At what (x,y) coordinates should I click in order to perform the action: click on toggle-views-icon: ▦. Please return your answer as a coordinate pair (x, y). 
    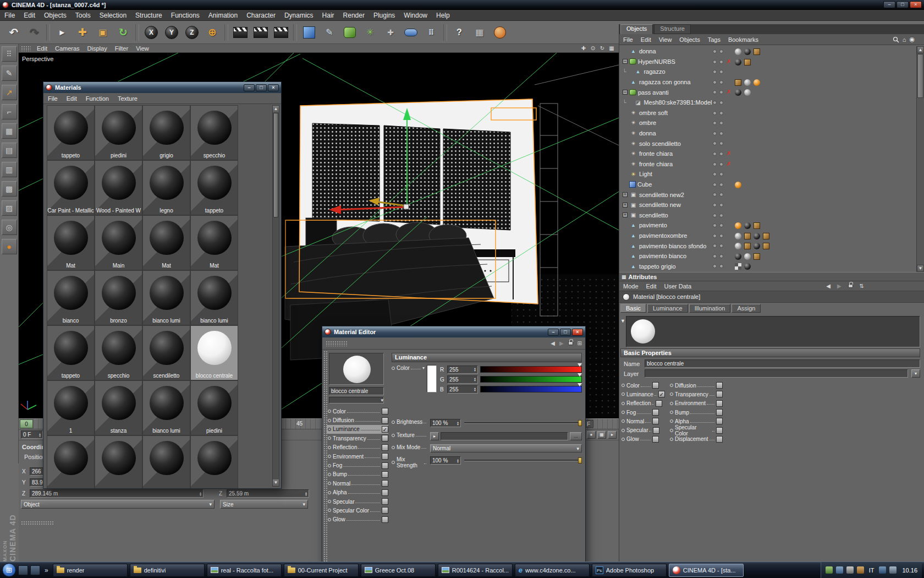
    Looking at the image, I should click on (612, 48).